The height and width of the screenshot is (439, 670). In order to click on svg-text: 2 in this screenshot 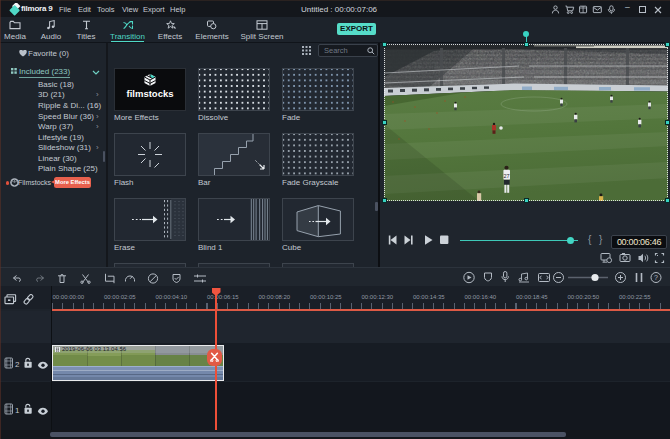, I will do `click(18, 364)`.